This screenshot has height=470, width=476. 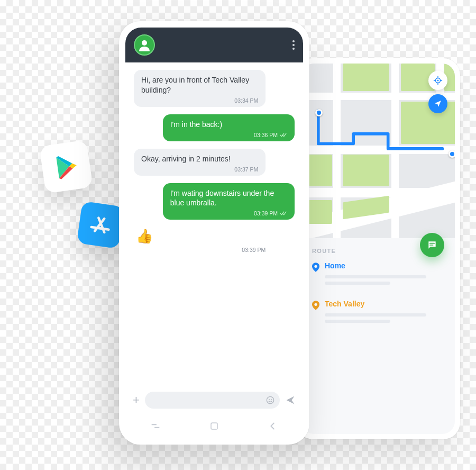 I want to click on message-emoji: 👍 03:39 PM, so click(x=200, y=240).